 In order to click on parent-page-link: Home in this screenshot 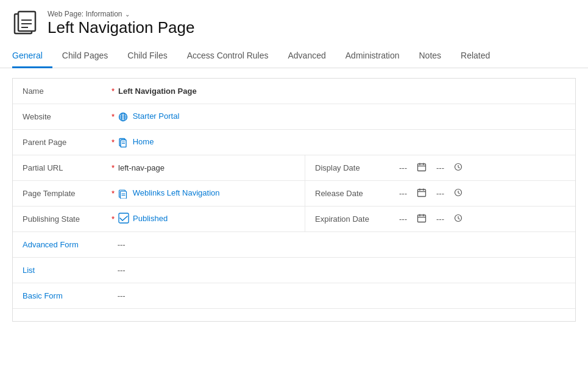, I will do `click(144, 141)`.